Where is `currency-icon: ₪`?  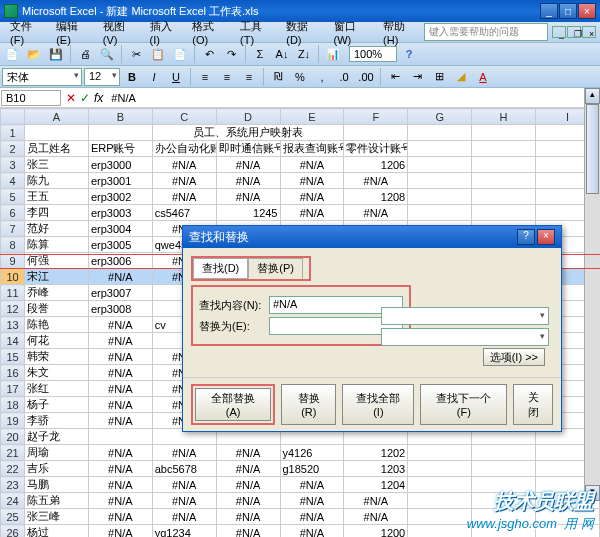 currency-icon: ₪ is located at coordinates (278, 77).